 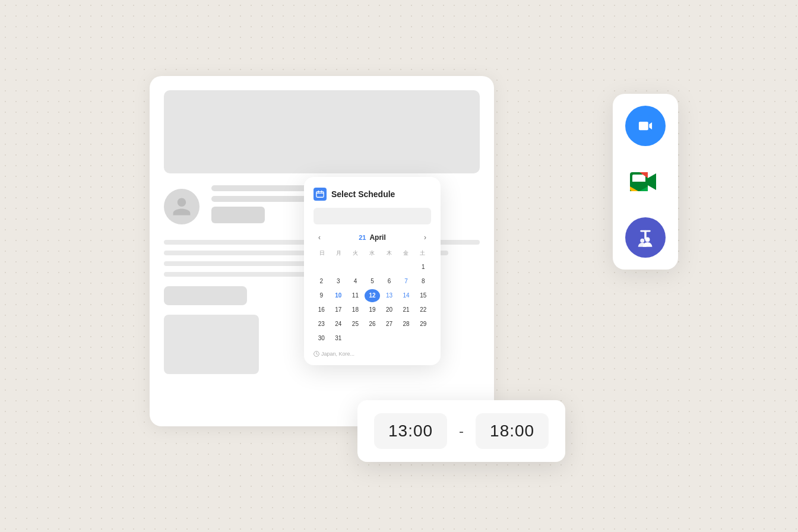 What do you see at coordinates (406, 310) in the screenshot?
I see `cal-day-21: 21` at bounding box center [406, 310].